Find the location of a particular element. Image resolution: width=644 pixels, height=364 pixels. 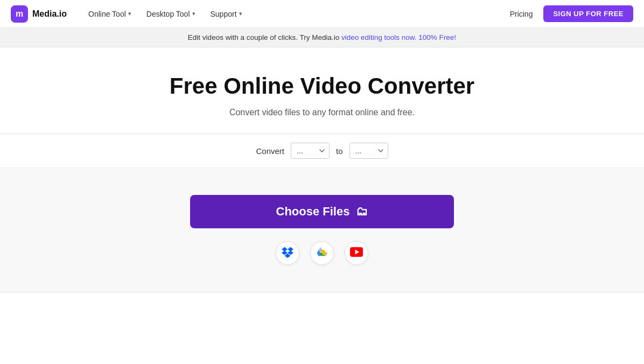

youtube-button is located at coordinates (356, 253).